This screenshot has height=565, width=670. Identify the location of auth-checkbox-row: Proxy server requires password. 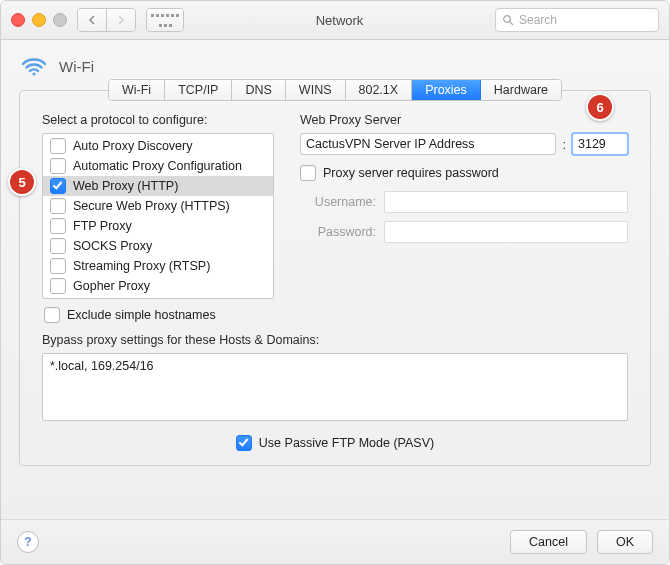
(464, 173).